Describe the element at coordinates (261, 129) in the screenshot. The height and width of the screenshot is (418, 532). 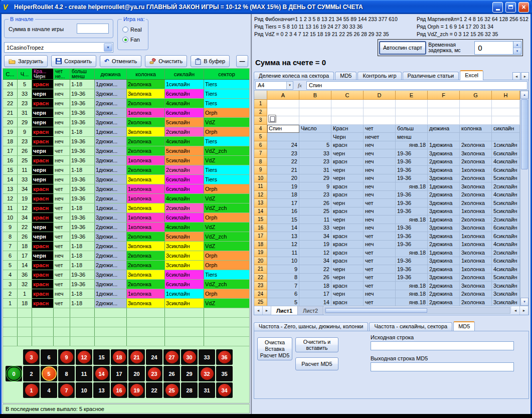
I see `excel-row-header: 4` at that location.